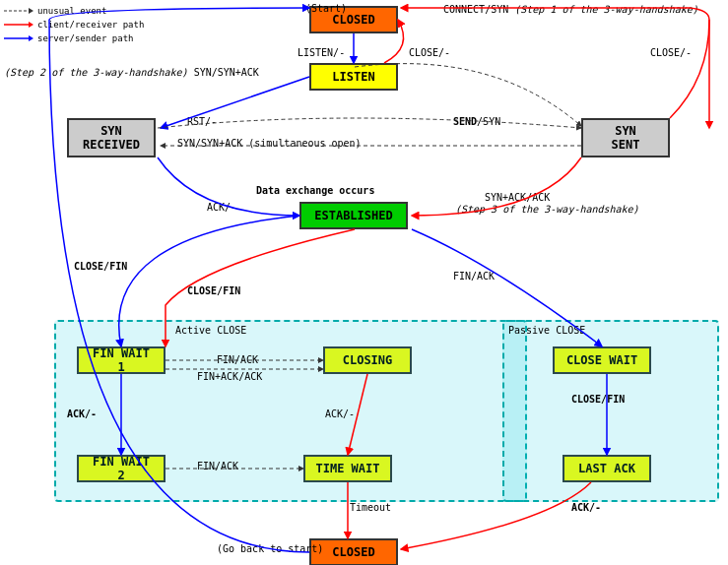 This screenshot has height=565, width=728. I want to click on label-step2: (Step 2 of the 3-way-handshake) SYN/SYN+…, so click(132, 73).